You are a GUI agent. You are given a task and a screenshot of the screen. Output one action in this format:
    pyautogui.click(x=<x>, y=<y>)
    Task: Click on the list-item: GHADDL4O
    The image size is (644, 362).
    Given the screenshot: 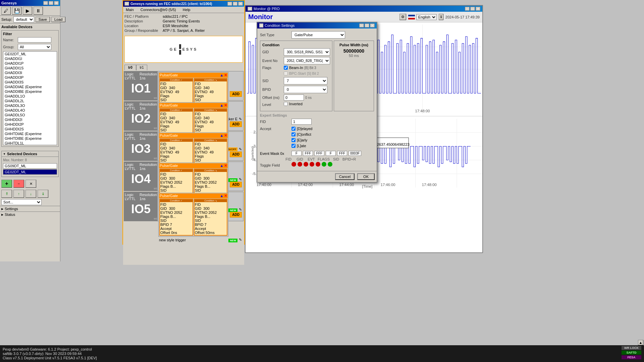 What is the action you would take?
    pyautogui.click(x=30, y=110)
    